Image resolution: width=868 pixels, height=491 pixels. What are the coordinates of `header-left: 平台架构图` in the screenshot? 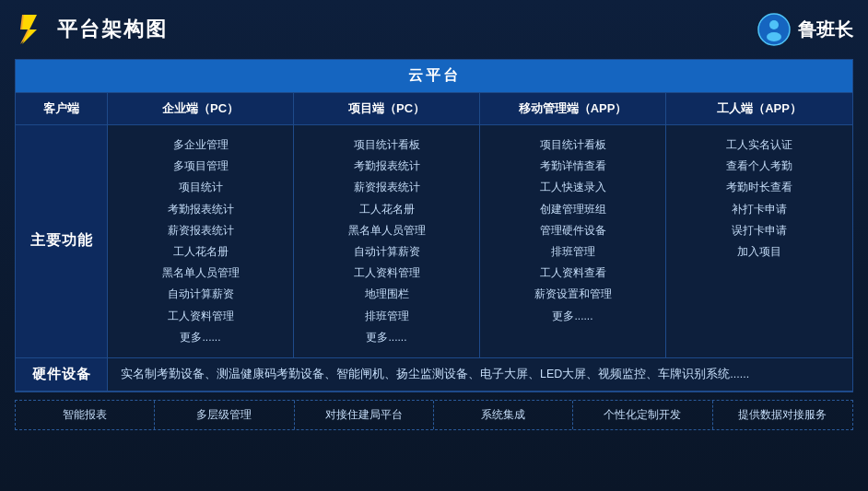 It's located at (91, 29).